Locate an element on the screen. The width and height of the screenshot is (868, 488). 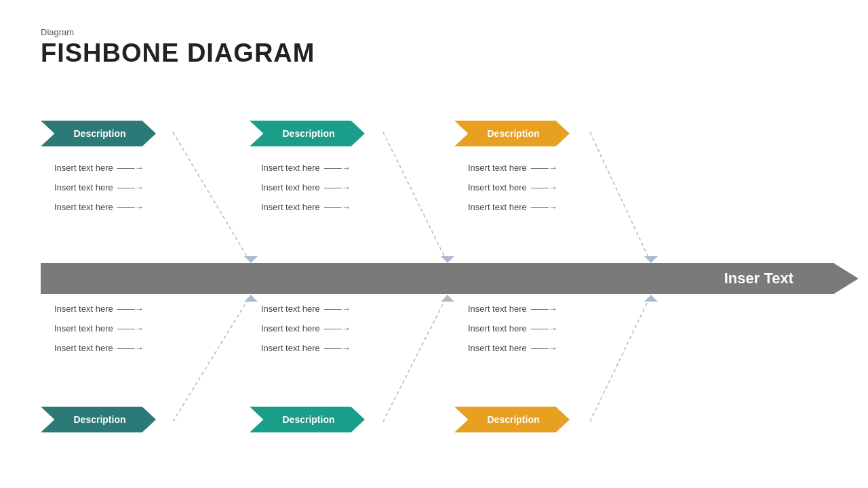
col1-bottom-items: Insert text here ——→ Insert text here ——… is located at coordinates (99, 328).